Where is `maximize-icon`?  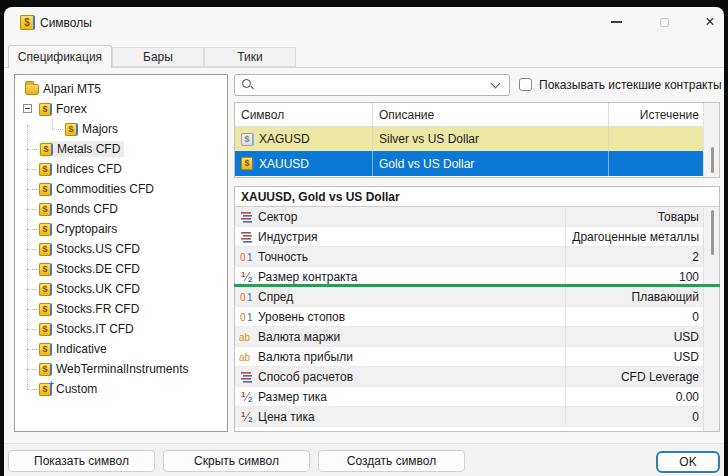 maximize-icon is located at coordinates (664, 22).